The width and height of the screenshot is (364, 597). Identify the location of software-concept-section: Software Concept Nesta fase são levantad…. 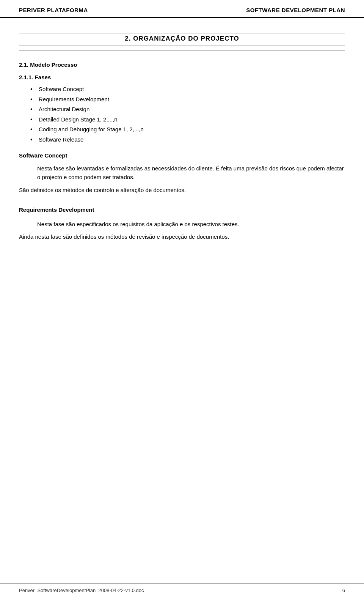
(182, 173).